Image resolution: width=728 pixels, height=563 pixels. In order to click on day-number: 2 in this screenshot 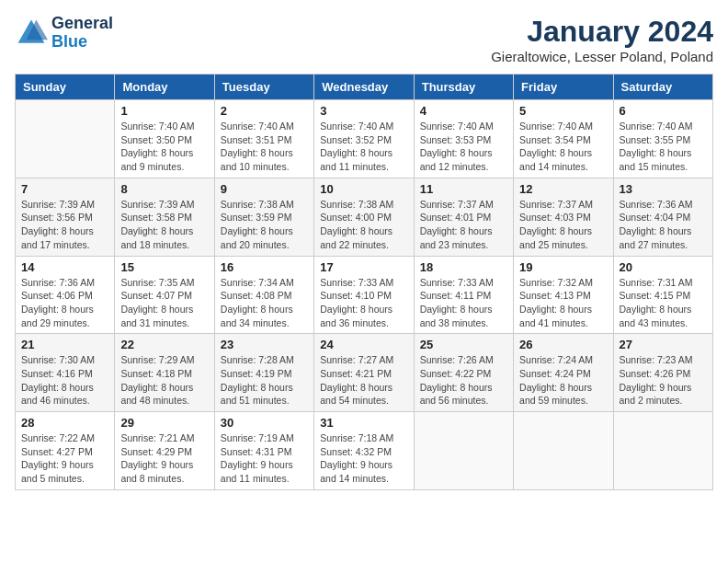, I will do `click(265, 110)`.